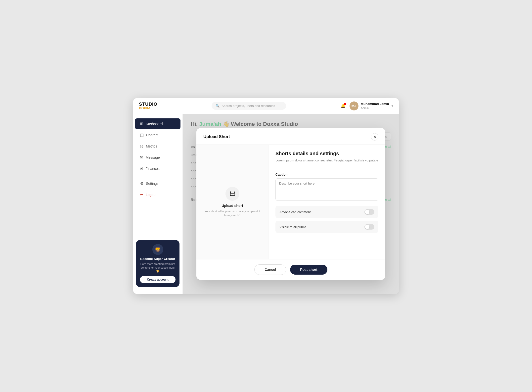  Describe the element at coordinates (369, 227) in the screenshot. I see `visible-to-all-toggle` at that location.